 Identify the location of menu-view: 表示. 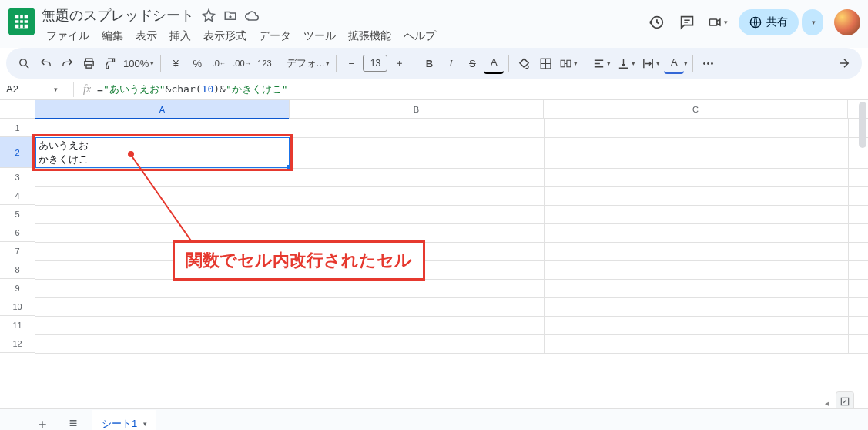
(146, 36).